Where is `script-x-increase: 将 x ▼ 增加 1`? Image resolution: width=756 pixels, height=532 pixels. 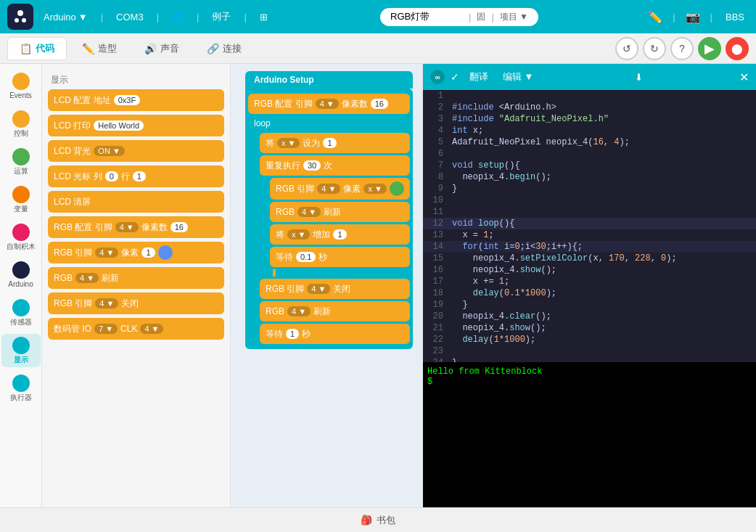 script-x-increase: 将 x ▼ 增加 1 is located at coordinates (340, 234).